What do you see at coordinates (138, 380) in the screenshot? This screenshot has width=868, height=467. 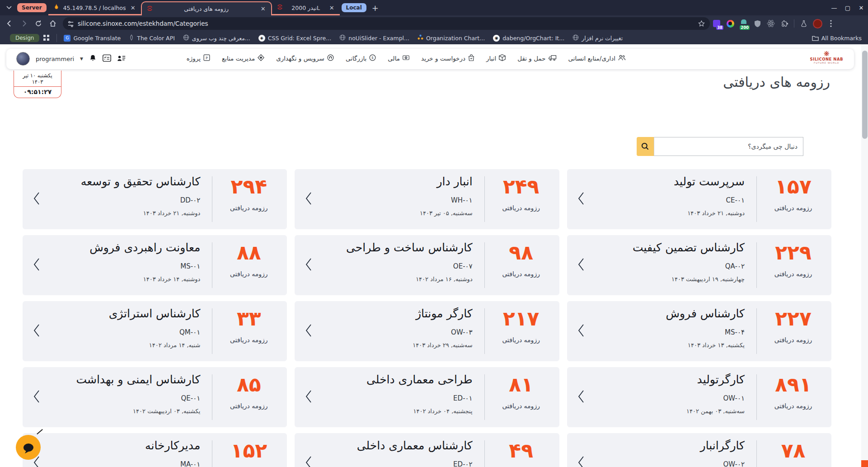 I see `job-title: کارشناس ایمنی و بهداشت` at bounding box center [138, 380].